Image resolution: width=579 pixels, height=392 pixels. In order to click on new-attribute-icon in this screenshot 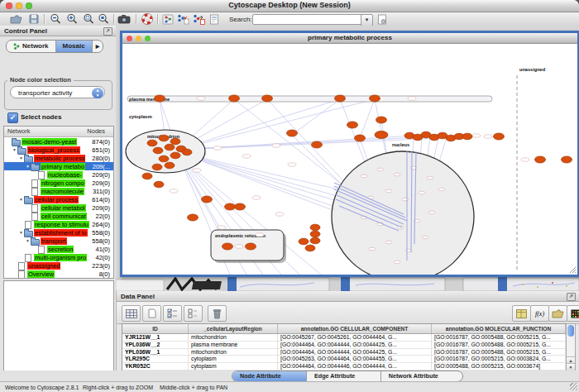, I will do `click(152, 313)`.